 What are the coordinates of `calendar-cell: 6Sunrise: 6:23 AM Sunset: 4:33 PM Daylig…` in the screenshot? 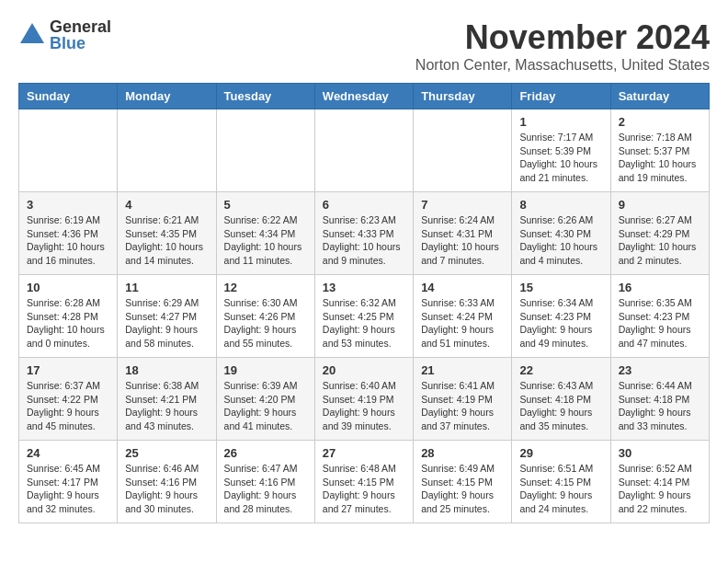 It's located at (364, 234).